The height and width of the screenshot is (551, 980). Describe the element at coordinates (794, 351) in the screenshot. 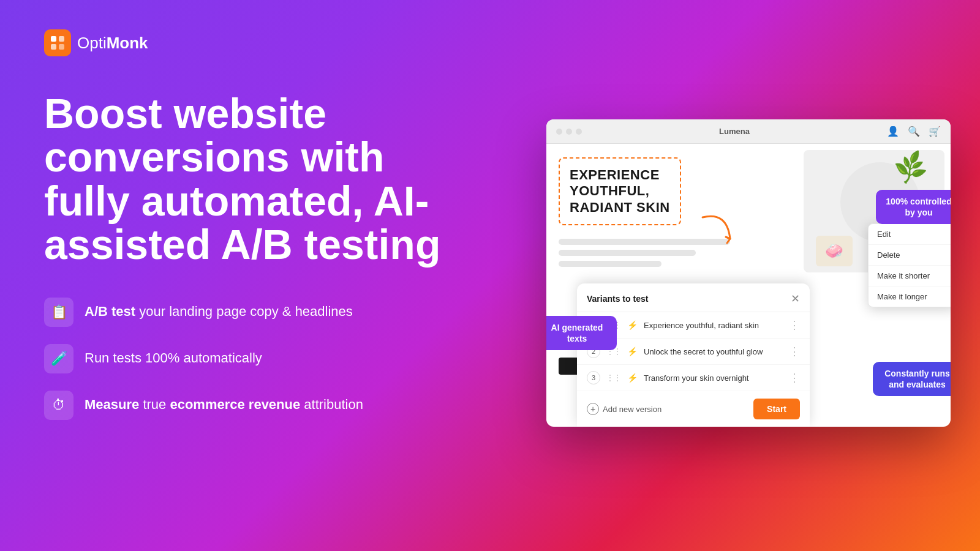

I see `more-options-2: ⋮` at that location.